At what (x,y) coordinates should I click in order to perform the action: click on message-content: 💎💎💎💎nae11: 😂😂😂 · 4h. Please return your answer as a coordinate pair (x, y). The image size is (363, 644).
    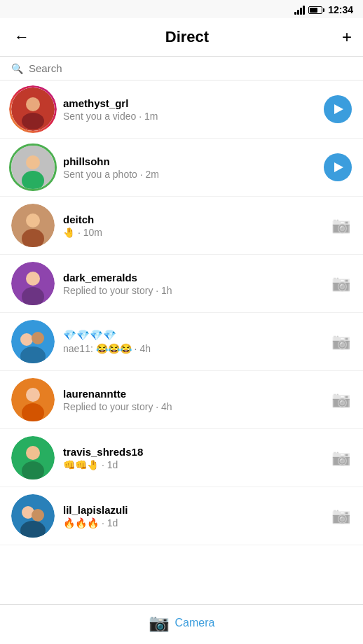
    Looking at the image, I should click on (193, 342).